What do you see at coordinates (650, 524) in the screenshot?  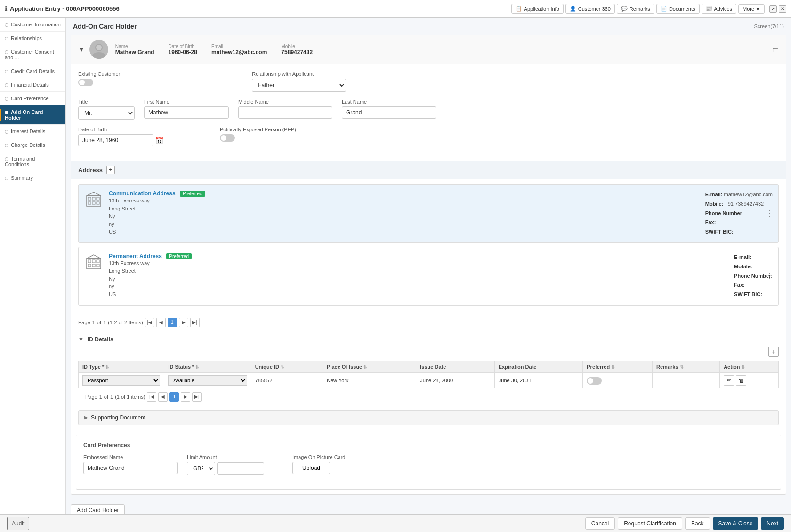 I see `request-clarification-button: Request Clarification` at bounding box center [650, 524].